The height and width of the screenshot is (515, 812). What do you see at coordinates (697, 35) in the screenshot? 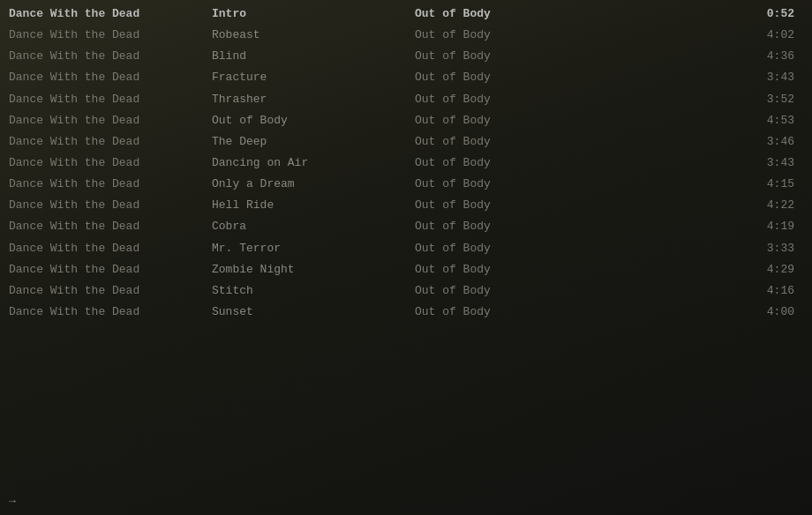
I see `track-duration: 4:02` at bounding box center [697, 35].